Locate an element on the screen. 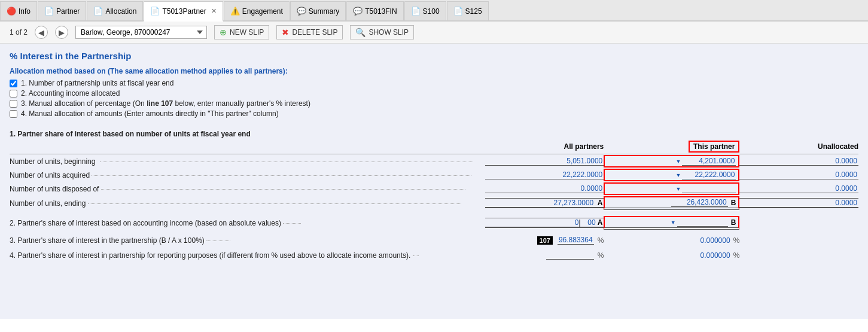 This screenshot has width=868, height=332. info-icon: 🔴 is located at coordinates (11, 11).